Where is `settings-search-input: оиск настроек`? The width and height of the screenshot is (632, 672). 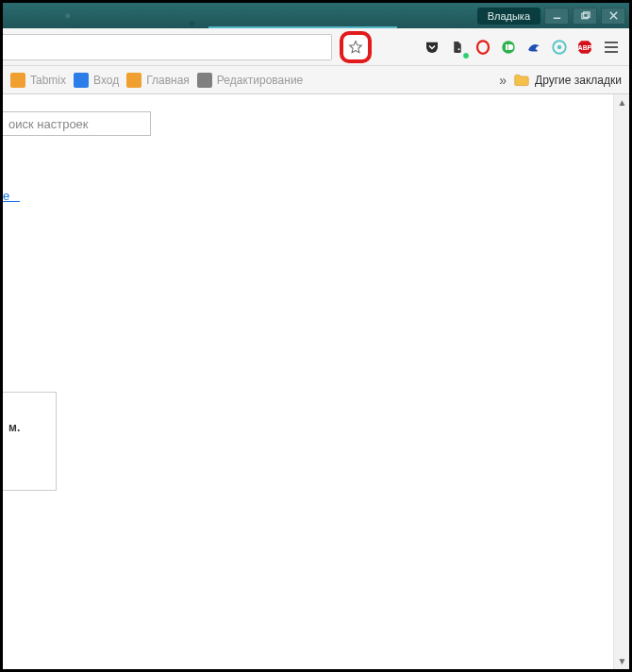
settings-search-input: оиск настроек is located at coordinates (77, 124).